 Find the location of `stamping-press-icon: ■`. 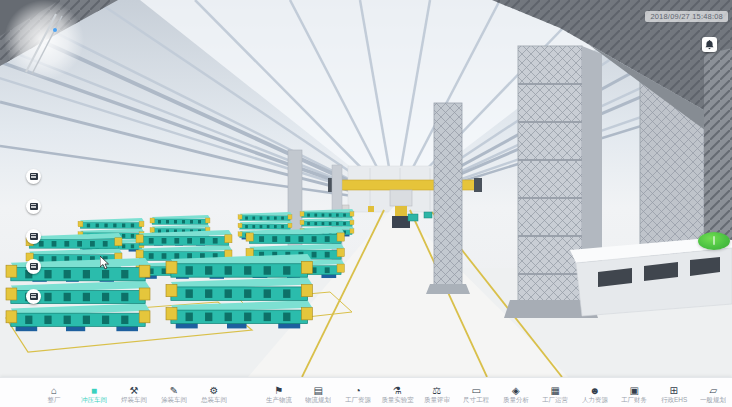

stamping-press-icon: ■ is located at coordinates (94, 390).